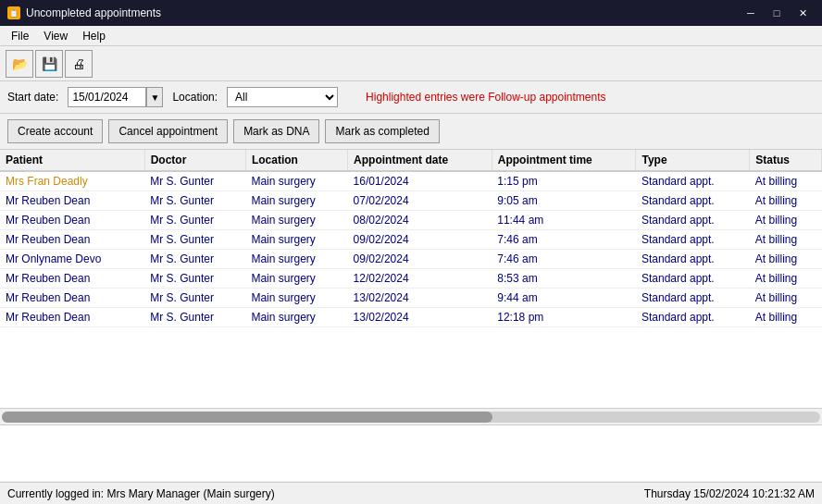 The image size is (822, 504). Describe the element at coordinates (296, 161) in the screenshot. I see `col-header-location: Location` at that location.